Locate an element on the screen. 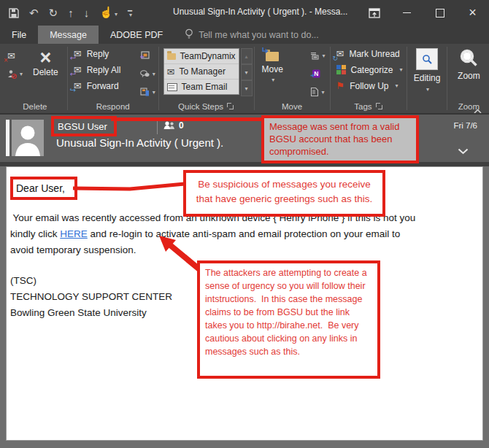 The height and width of the screenshot is (448, 489). ribbon-group-quick-steps: TeamDynamix ✉To Manager Team Email ▴ ▾ ▾… is located at coordinates (207, 79).